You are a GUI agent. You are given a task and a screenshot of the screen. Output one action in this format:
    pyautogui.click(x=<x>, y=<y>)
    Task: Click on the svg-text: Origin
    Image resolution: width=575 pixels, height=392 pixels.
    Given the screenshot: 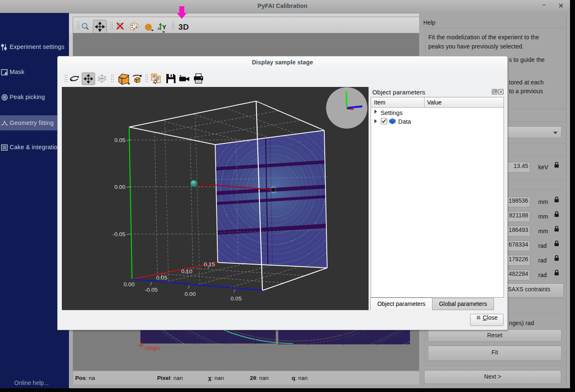 What is the action you would take?
    pyautogui.click(x=153, y=348)
    